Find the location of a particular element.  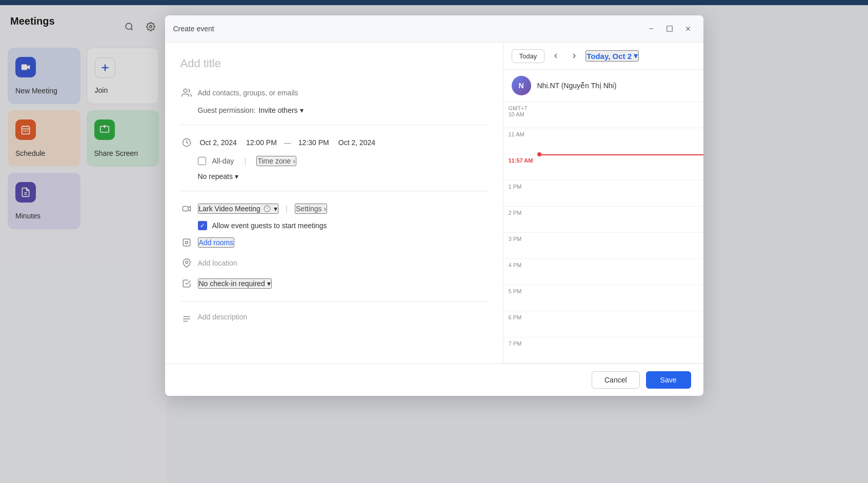

slot-7pm is located at coordinates (621, 350).